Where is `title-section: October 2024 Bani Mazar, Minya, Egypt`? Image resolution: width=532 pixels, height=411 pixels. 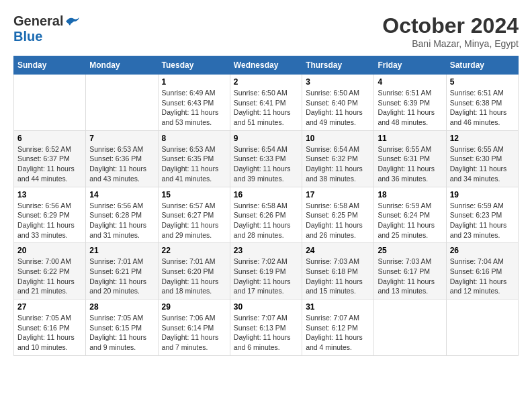 title-section: October 2024 Bani Mazar, Minya, Egypt is located at coordinates (450, 31).